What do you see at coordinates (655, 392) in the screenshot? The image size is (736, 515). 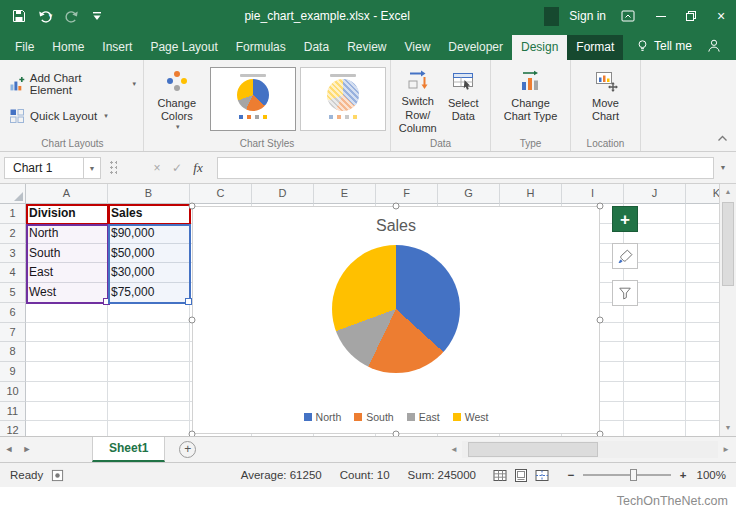 I see `cell-J10` at bounding box center [655, 392].